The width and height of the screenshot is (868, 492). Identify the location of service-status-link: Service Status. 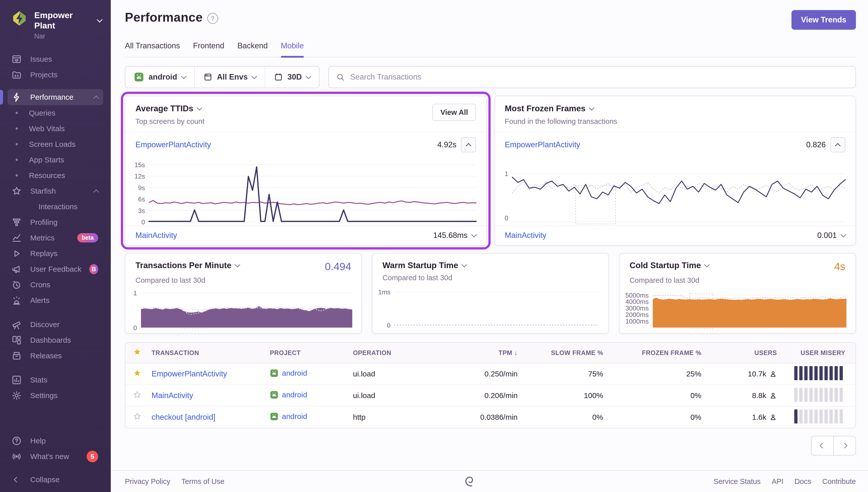
(737, 482).